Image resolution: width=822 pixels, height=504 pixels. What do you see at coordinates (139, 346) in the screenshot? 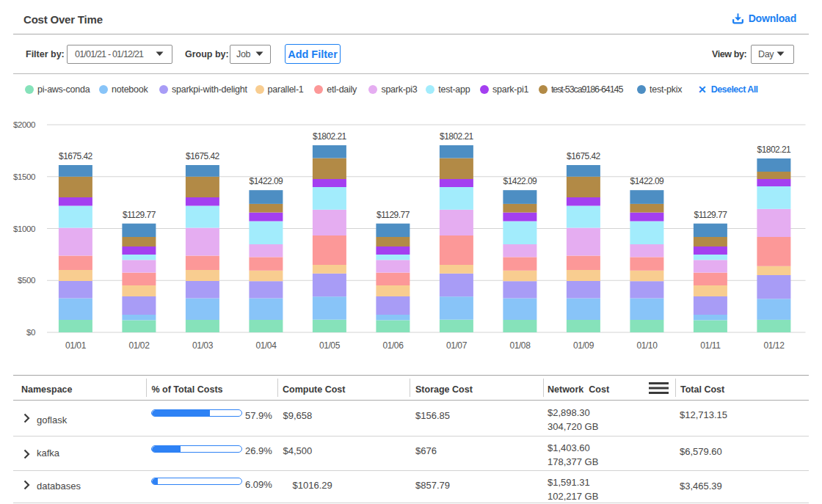
I see `svg-text: 01/02` at bounding box center [139, 346].